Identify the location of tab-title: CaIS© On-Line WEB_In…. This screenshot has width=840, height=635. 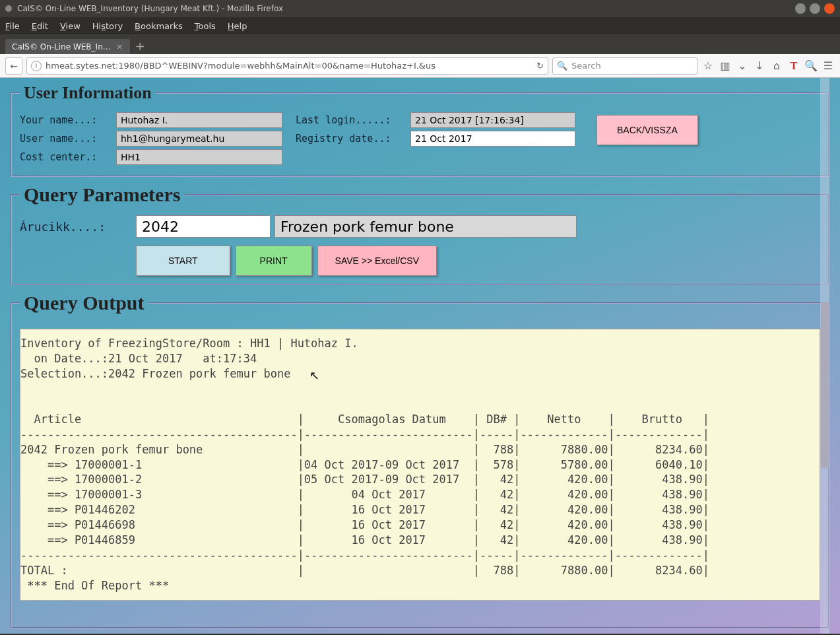
(61, 47).